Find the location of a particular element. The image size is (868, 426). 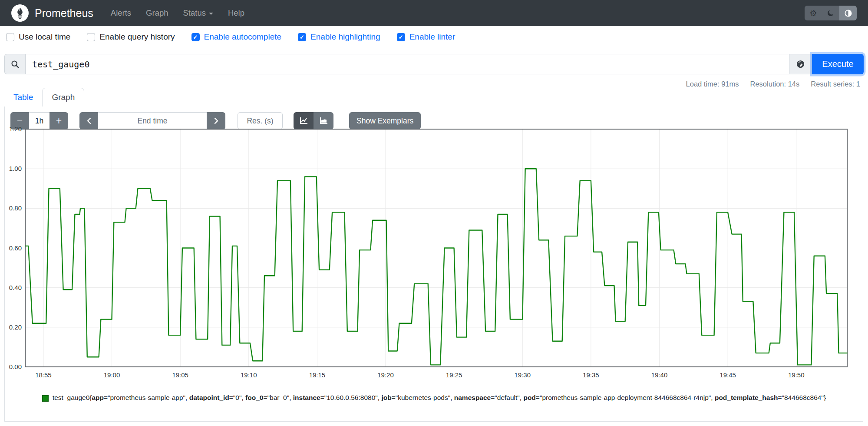

checkbox-label: Enable linter is located at coordinates (432, 37).